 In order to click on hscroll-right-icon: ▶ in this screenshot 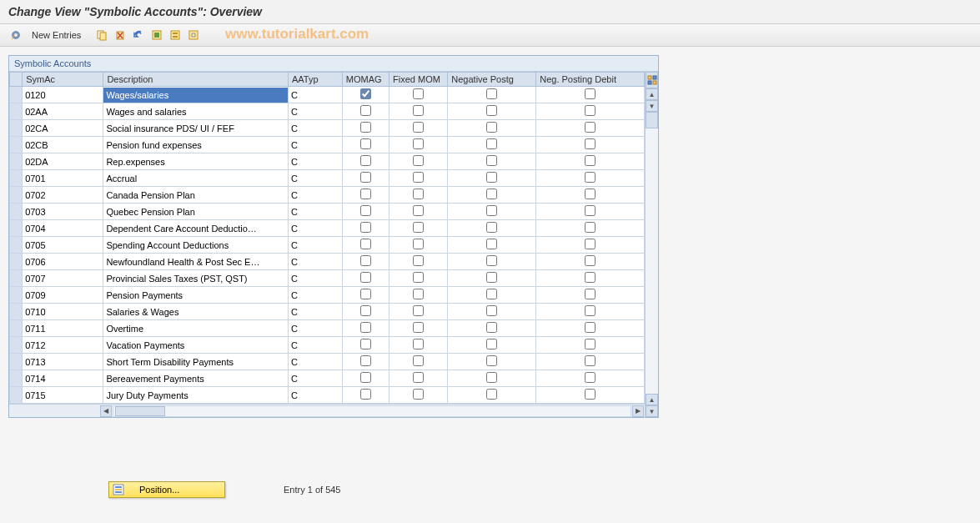, I will do `click(638, 411)`.